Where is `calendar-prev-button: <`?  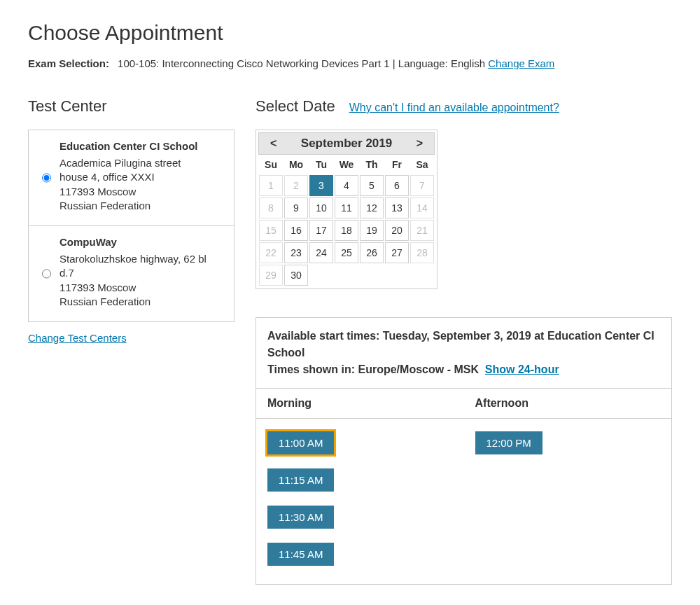
calendar-prev-button: < is located at coordinates (273, 144).